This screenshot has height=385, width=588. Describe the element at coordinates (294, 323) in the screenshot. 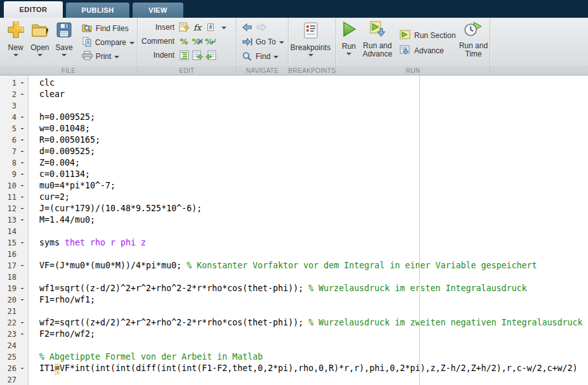

I see `code-line: 22-wf2=sqrt((z+d/2)^2+r^2+rho^2-2*r*rho*…` at that location.